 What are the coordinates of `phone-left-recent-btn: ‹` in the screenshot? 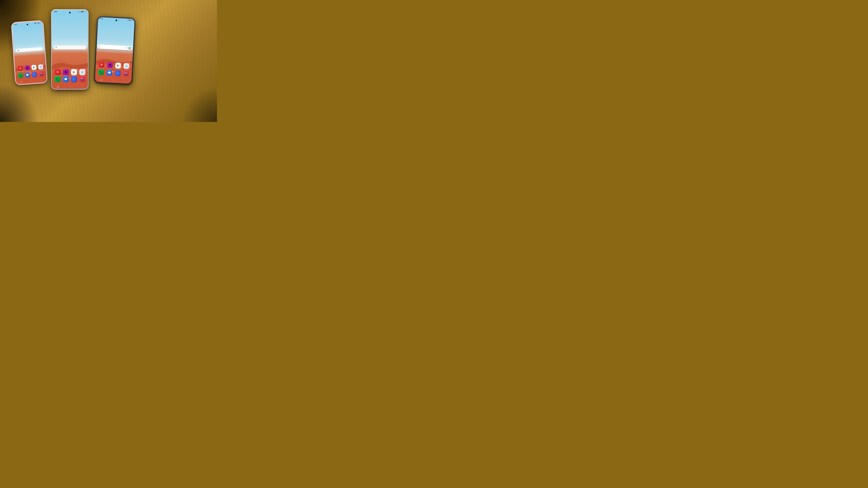 It's located at (42, 80).